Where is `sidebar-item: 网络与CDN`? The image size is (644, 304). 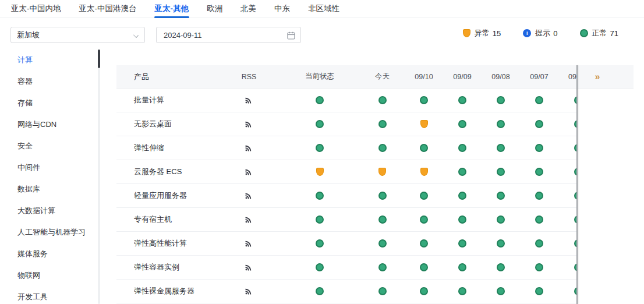 sidebar-item: 网络与CDN is located at coordinates (55, 125).